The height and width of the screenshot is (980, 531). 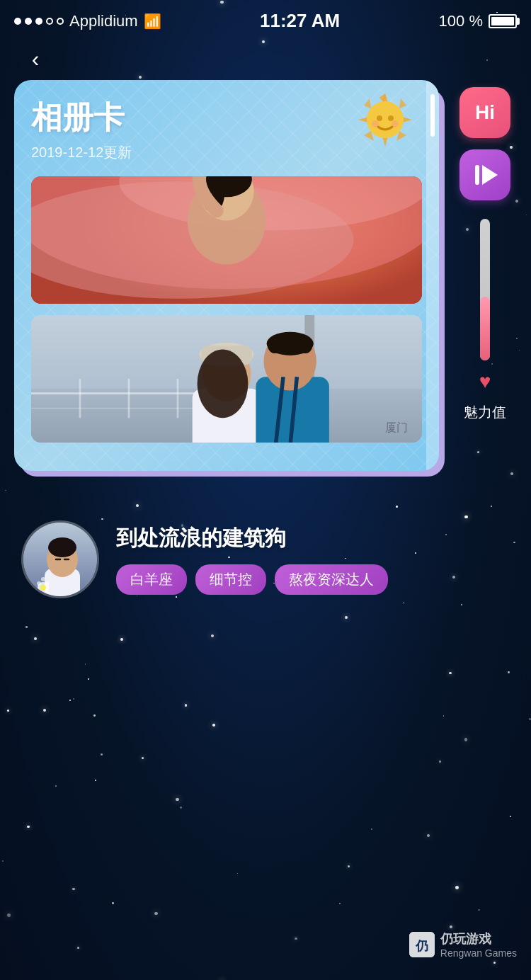 What do you see at coordinates (227, 240) in the screenshot?
I see `photo1-container` at bounding box center [227, 240].